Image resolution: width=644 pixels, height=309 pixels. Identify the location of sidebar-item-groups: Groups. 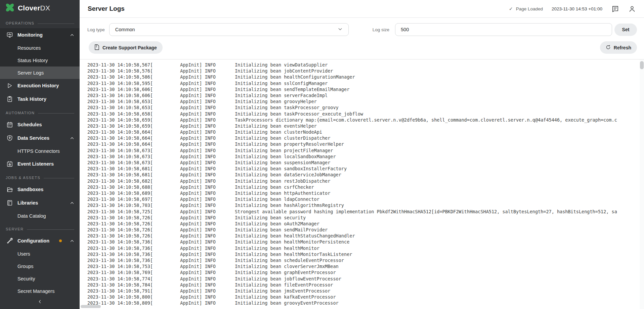
(40, 266).